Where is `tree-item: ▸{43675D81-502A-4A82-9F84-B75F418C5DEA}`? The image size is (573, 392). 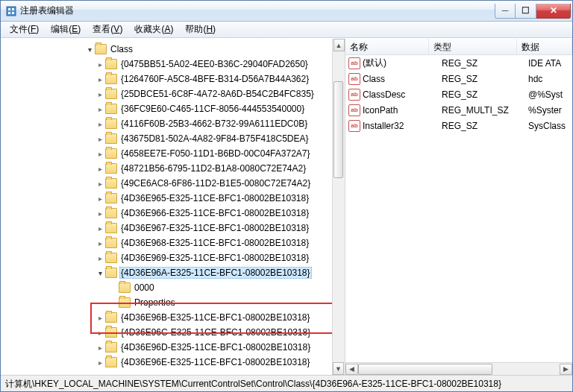
tree-item: ▸{43675D81-502A-4A82-9F84-B75F418C5DEA} is located at coordinates (173, 139).